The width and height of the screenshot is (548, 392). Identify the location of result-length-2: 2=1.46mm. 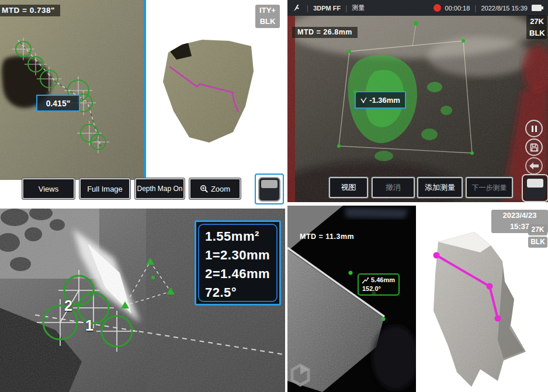
(238, 274).